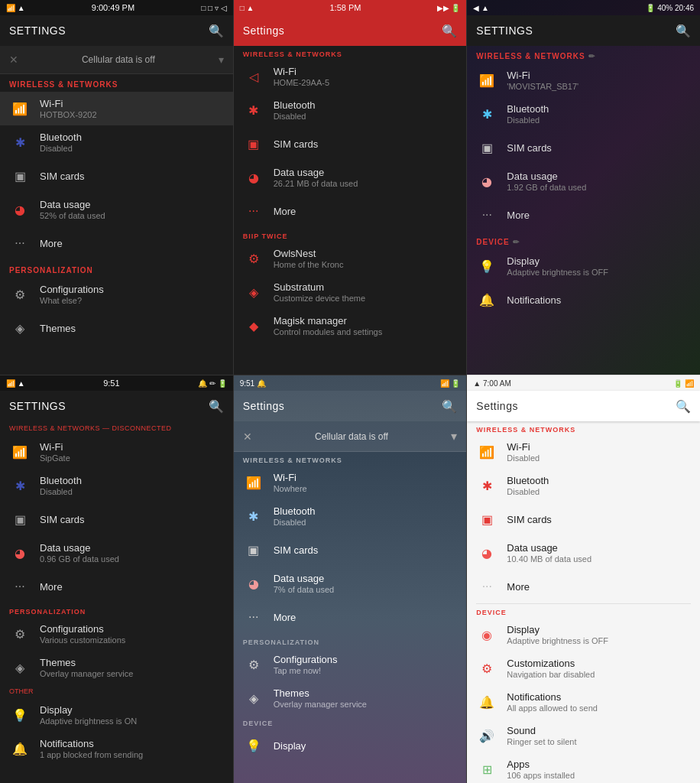 The image size is (700, 783). I want to click on p6-notif-title: Notifications, so click(599, 697).